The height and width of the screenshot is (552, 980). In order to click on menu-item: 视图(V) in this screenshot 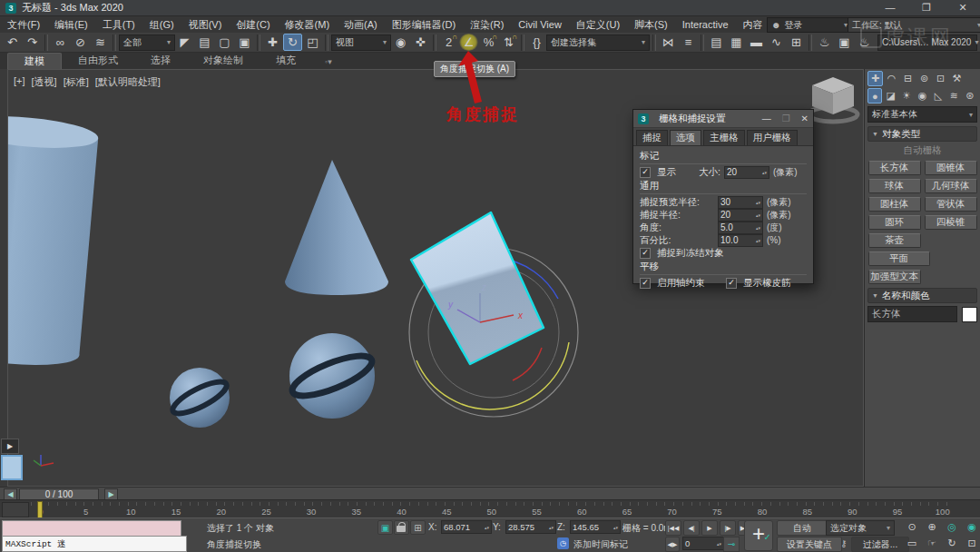, I will do `click(205, 25)`.